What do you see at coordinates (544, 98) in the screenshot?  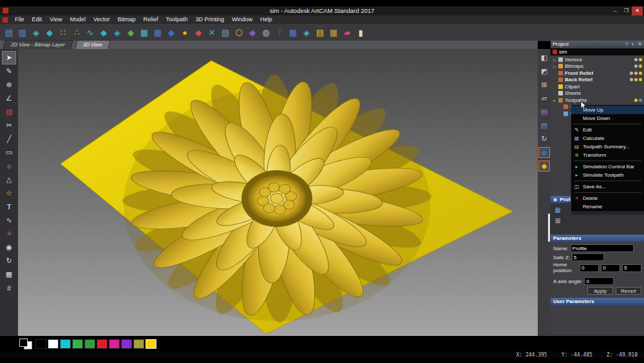 I see `plane-toggle-icon: ▱` at bounding box center [544, 98].